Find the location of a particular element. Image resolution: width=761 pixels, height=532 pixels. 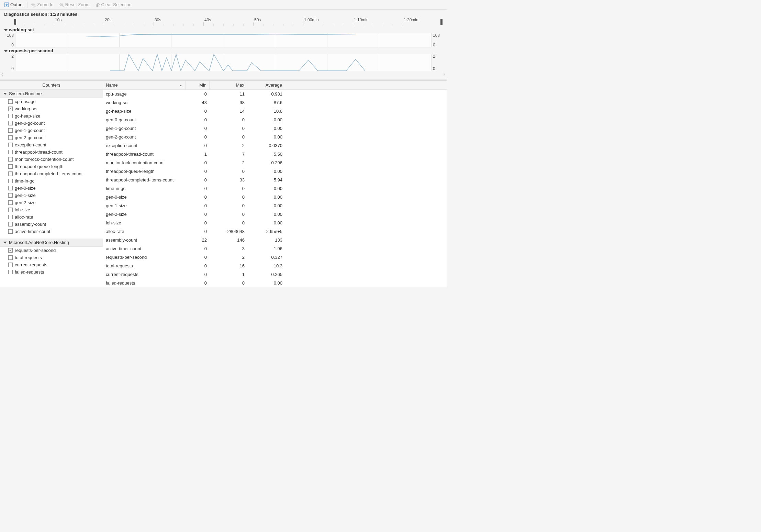

table-row: failed-requests000.00 is located at coordinates (275, 283).